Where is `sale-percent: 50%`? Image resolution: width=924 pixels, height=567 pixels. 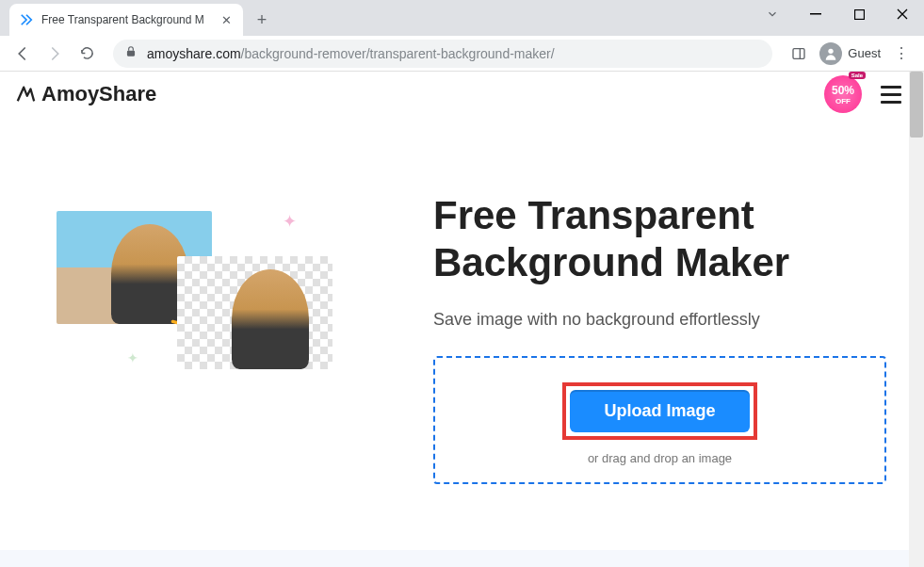
sale-percent: 50% is located at coordinates (843, 90).